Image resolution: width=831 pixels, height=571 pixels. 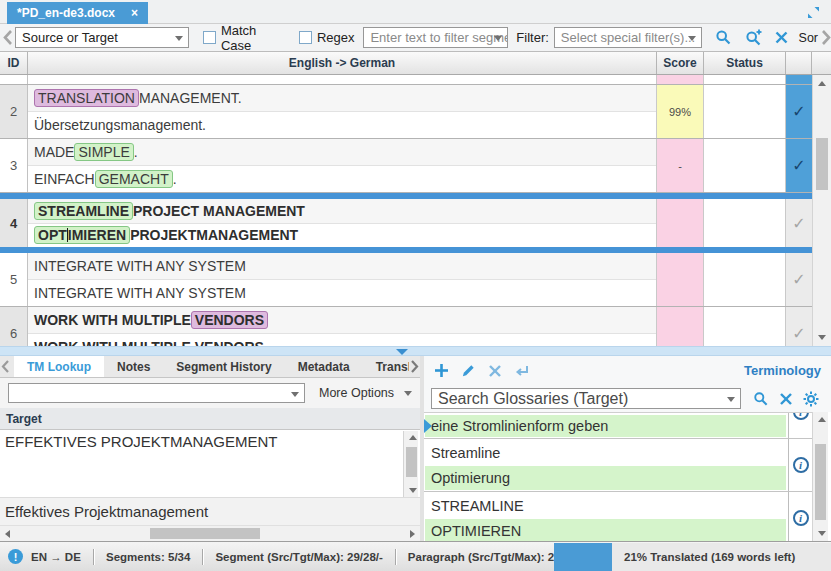 What do you see at coordinates (820, 476) in the screenshot?
I see `terminology-scrollbar` at bounding box center [820, 476].